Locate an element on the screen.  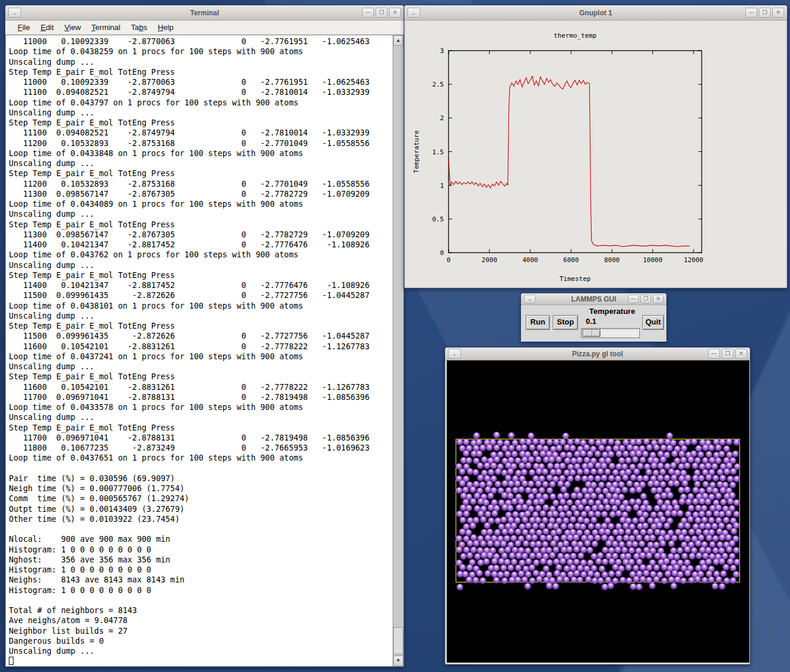
svg-text: 3 is located at coordinates (442, 51).